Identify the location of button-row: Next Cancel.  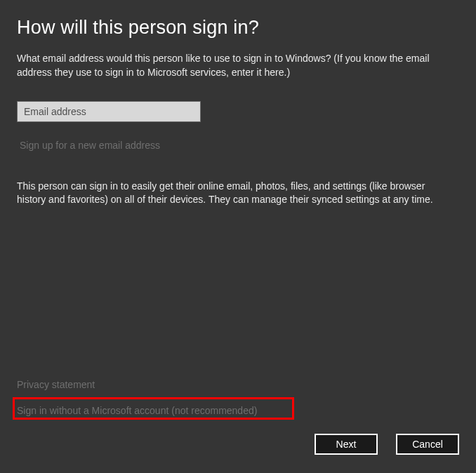
(387, 444).